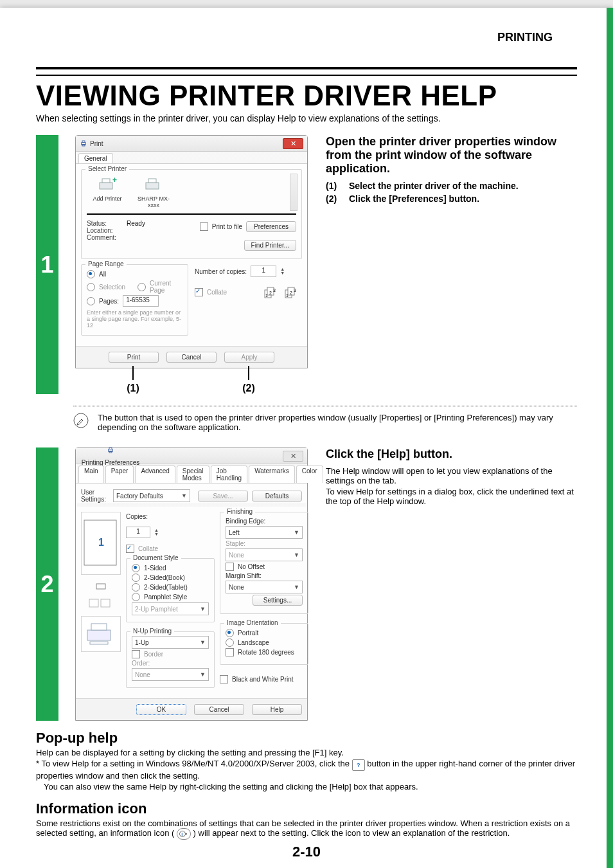  I want to click on pages-help-text: Enter either a single page number or a s…, so click(135, 319).